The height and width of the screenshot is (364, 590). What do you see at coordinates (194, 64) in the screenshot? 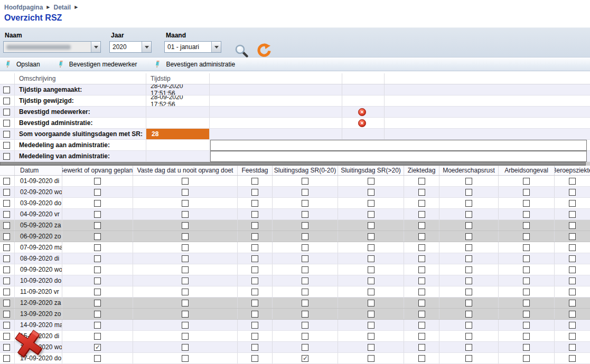
I see `bevestigen-administratie-button: Bevestigen administratie` at bounding box center [194, 64].